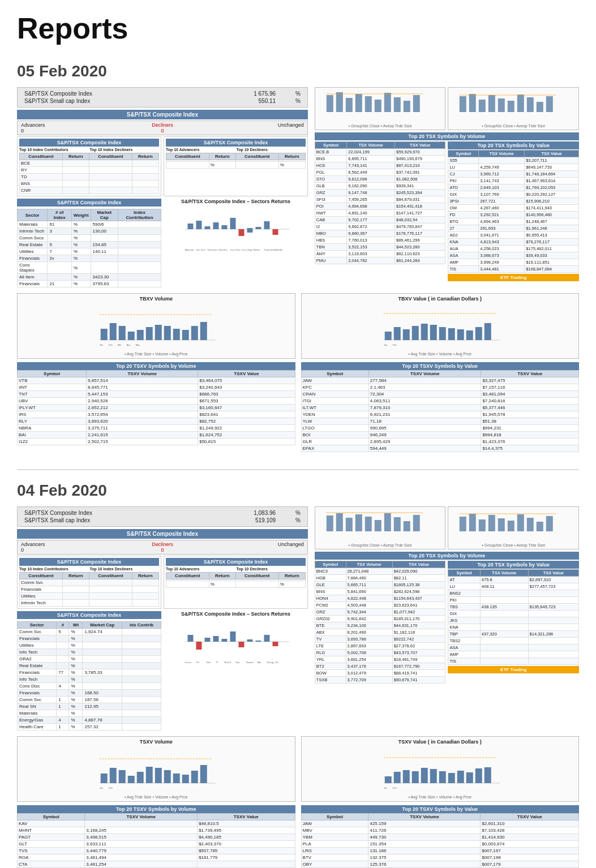  What do you see at coordinates (380, 179) in the screenshot?
I see `table-row: STO9,812,096$1,082,508` at bounding box center [380, 179].